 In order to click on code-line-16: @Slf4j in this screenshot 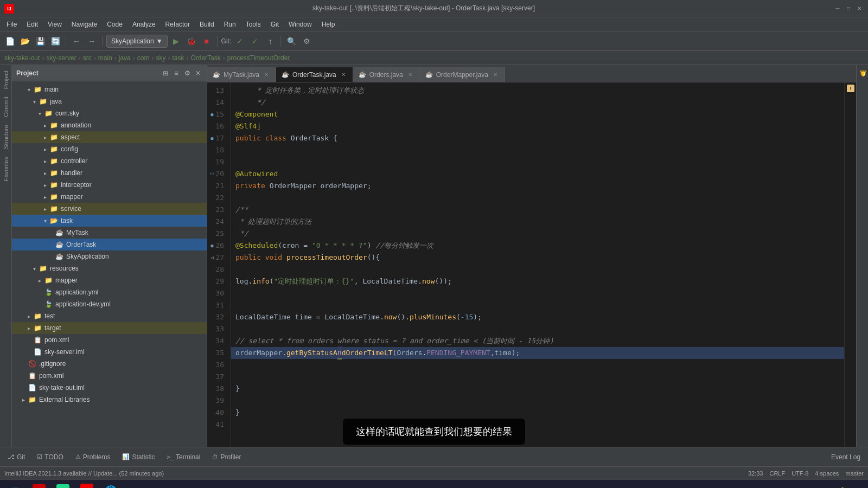, I will do `click(538, 126)`.